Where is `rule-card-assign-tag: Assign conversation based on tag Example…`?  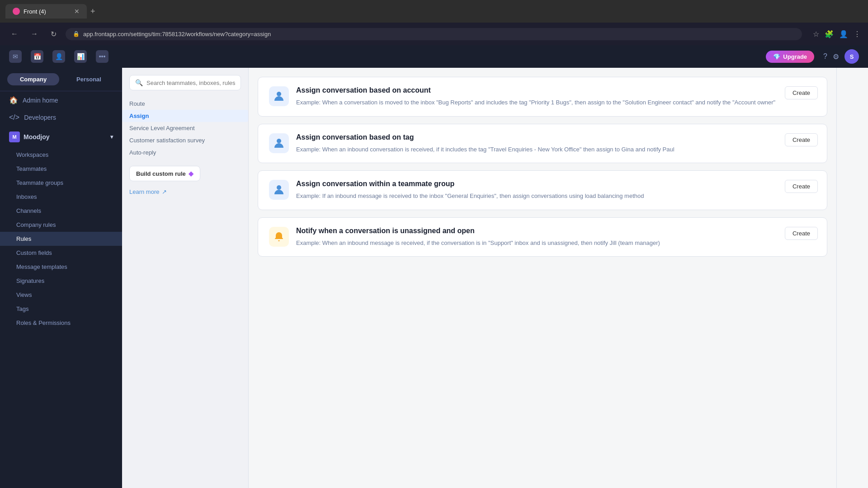 rule-card-assign-tag: Assign conversation based on tag Example… is located at coordinates (542, 144).